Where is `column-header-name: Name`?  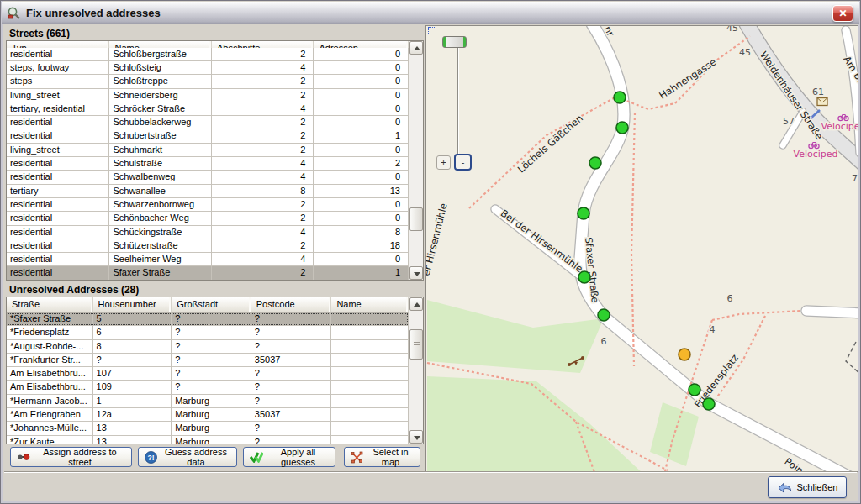
column-header-name: Name is located at coordinates (370, 305).